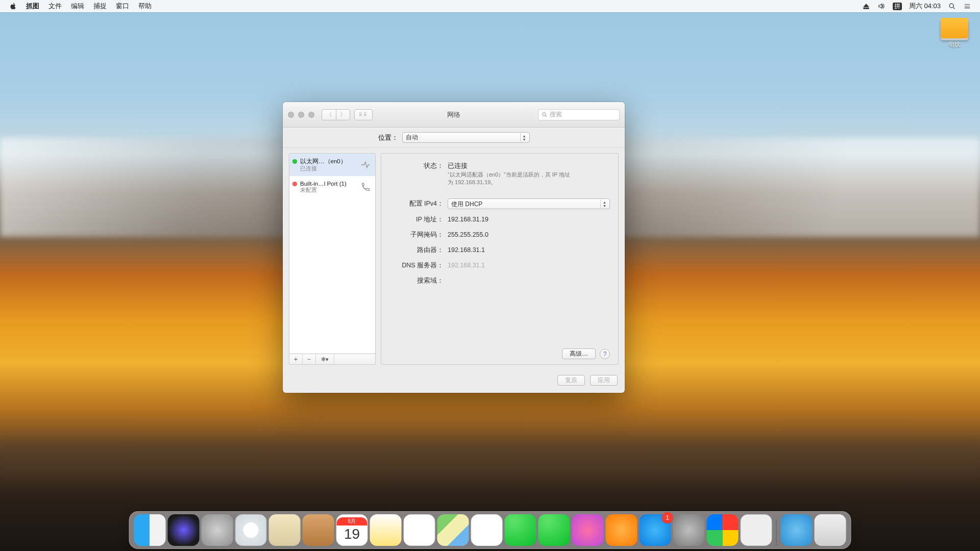 This screenshot has height=551, width=980. What do you see at coordinates (291, 115) in the screenshot?
I see `close-button` at bounding box center [291, 115].